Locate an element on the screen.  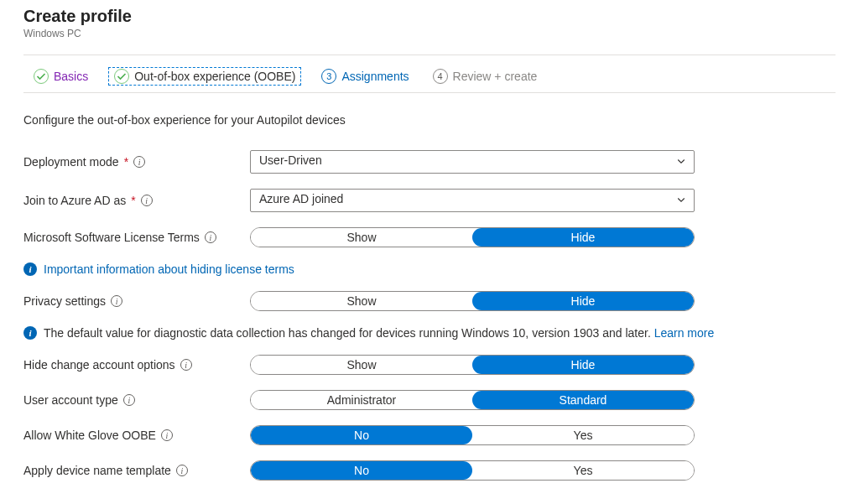
page-subtitle: Windows PC is located at coordinates (430, 34).